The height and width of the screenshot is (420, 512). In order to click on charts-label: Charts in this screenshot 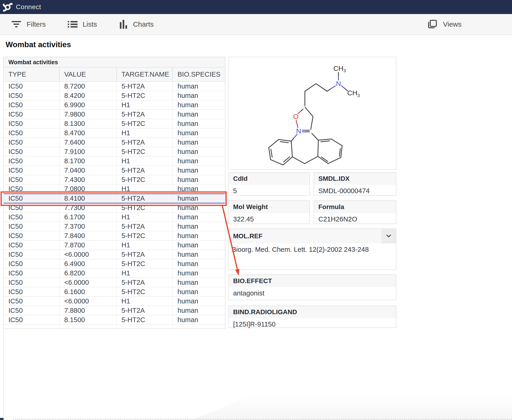, I will do `click(143, 24)`.